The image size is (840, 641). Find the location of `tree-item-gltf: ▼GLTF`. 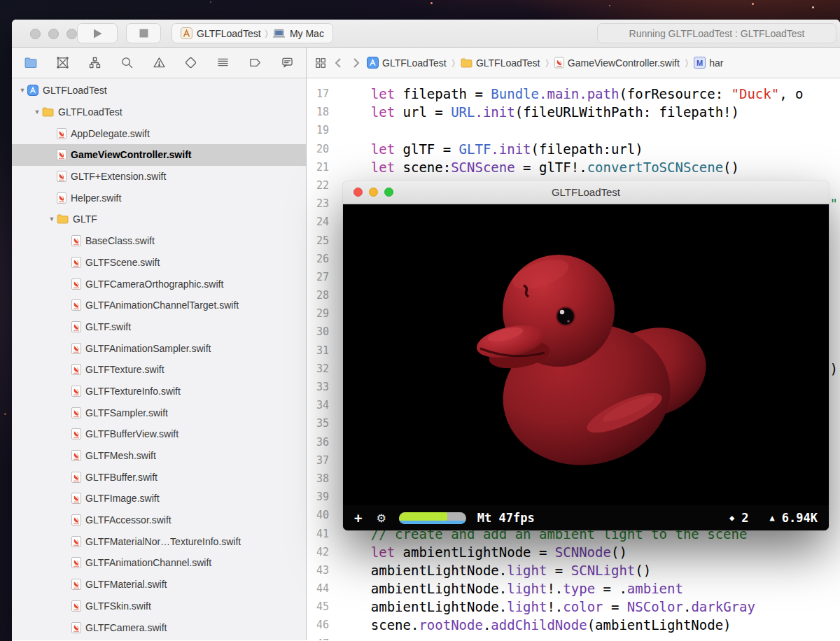

tree-item-gltf: ▼GLTF is located at coordinates (159, 220).